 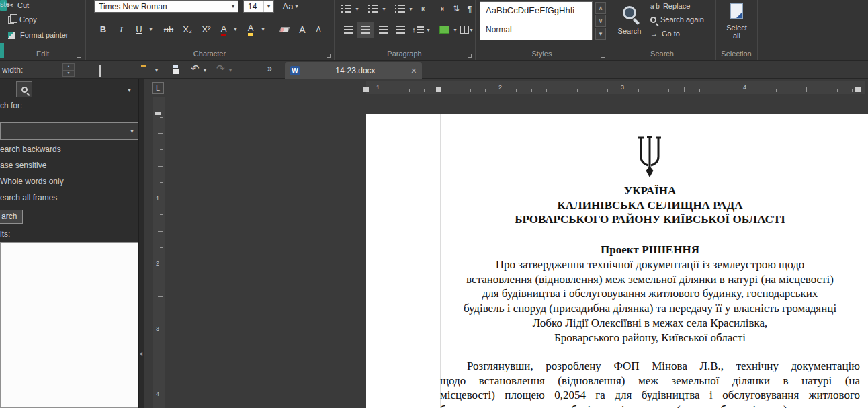 I want to click on show-paragraph-marks-button: ¶, so click(x=470, y=9).